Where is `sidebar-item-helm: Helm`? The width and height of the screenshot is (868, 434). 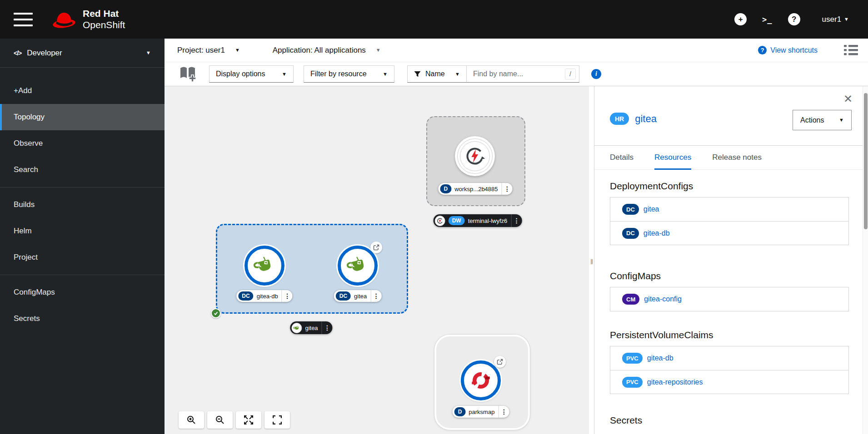 sidebar-item-helm: Helm is located at coordinates (82, 231).